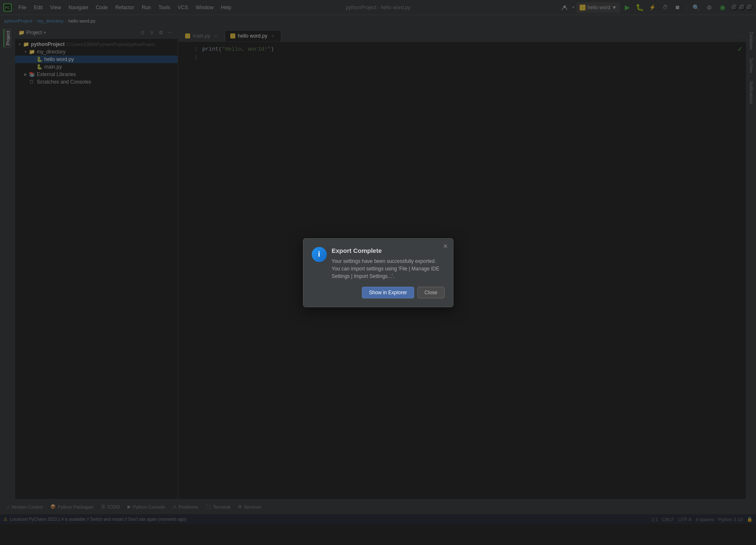  I want to click on dialog-message-line1: Your settings have been successfully exp…, so click(384, 261).